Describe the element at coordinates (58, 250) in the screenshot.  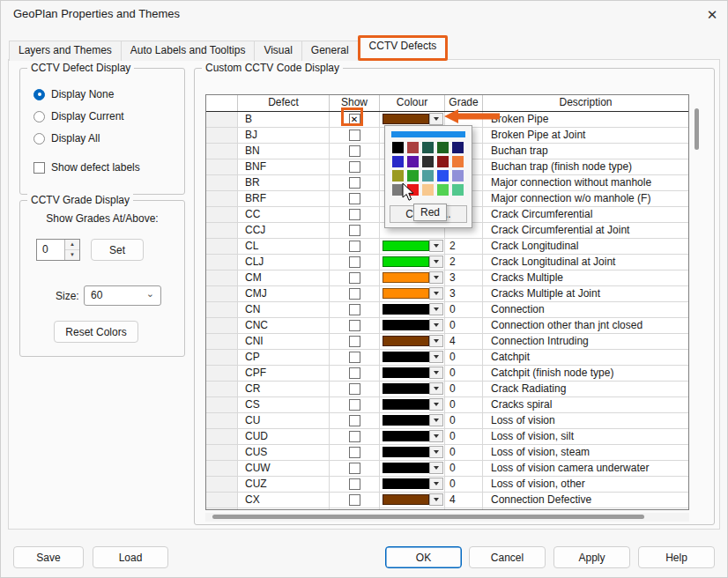
I see `grade-spinner: 0 ▲ ▼` at that location.